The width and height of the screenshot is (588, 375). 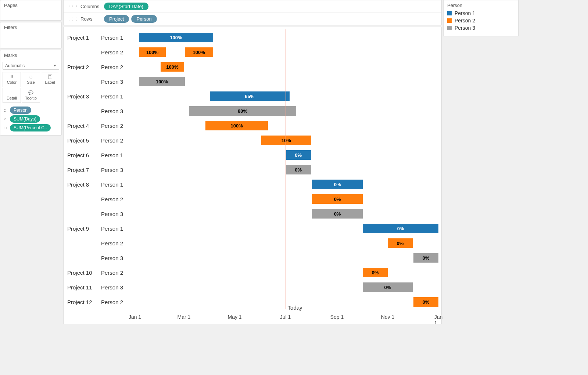 I want to click on marks-type-label: Automatic, so click(x=15, y=66).